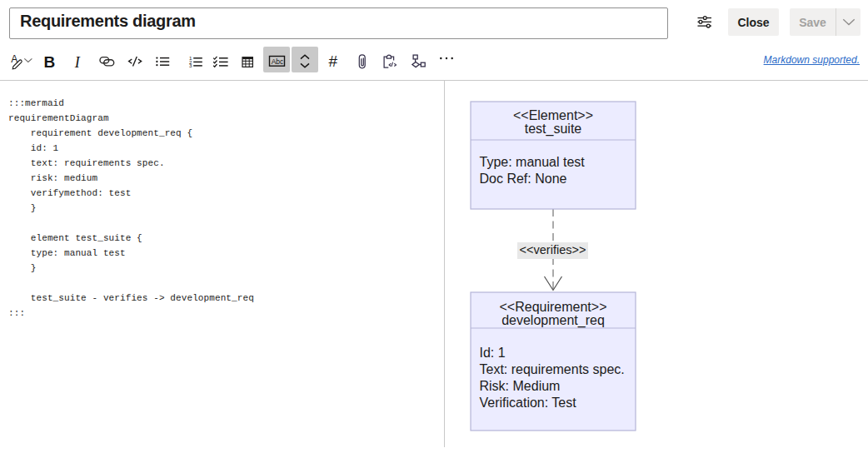  Describe the element at coordinates (523, 178) in the screenshot. I see `svg-text: Doc Ref: None` at that location.